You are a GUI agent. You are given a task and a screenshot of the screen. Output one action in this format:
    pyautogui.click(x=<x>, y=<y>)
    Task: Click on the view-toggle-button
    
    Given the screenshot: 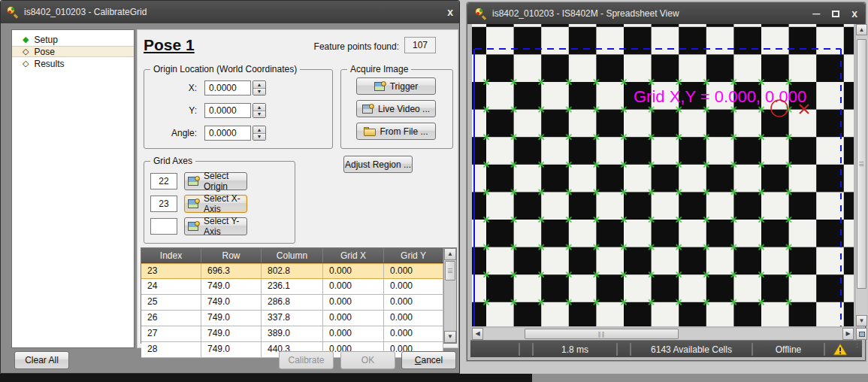 What is the action you would take?
    pyautogui.click(x=861, y=334)
    